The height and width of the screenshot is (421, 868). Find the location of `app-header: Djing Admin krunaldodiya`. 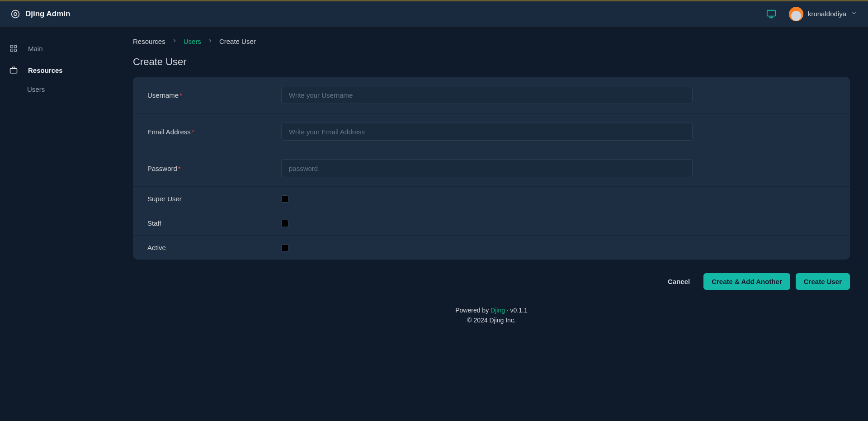

app-header: Djing Admin krunaldodiya is located at coordinates (434, 14).